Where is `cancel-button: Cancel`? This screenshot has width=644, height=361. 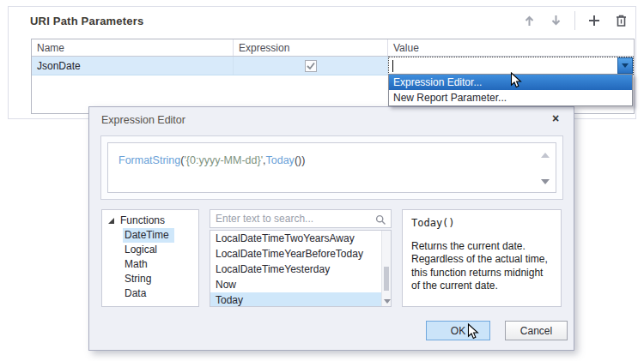
cancel-button: Cancel is located at coordinates (536, 331).